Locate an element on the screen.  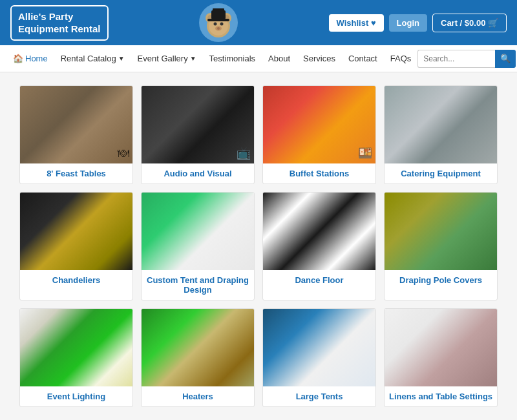
gallery-item: Custom Tent and Draping Design is located at coordinates (198, 246).